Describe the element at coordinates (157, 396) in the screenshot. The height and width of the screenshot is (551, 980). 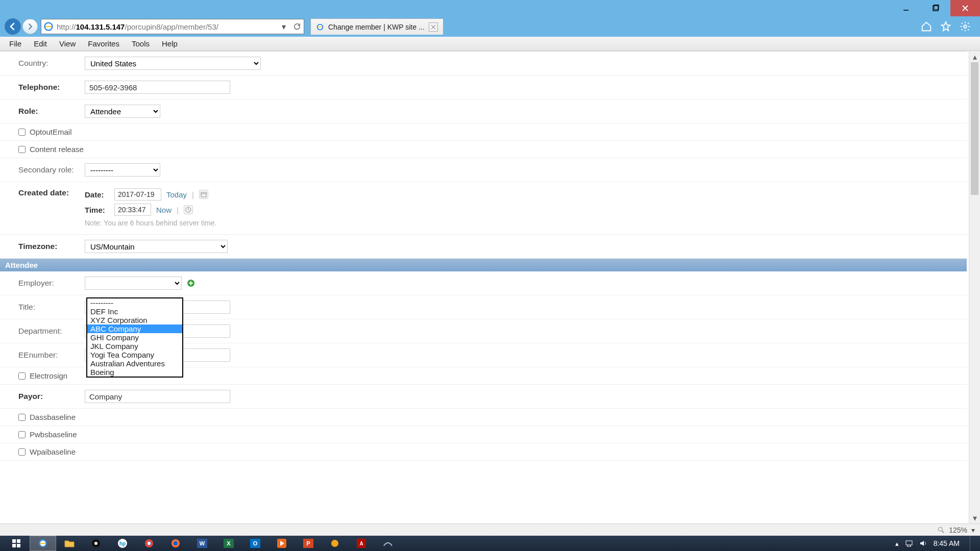
I see `payor-input` at that location.